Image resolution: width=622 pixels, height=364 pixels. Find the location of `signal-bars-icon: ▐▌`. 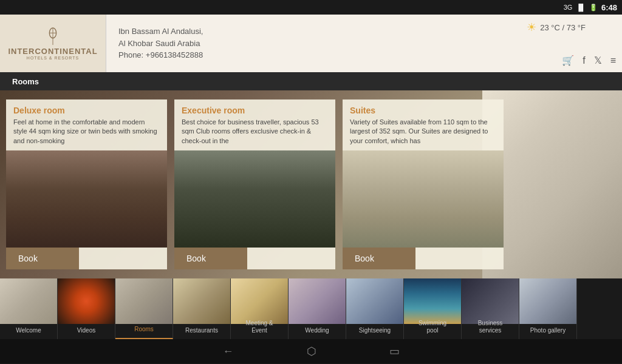

signal-bars-icon: ▐▌ is located at coordinates (581, 7).